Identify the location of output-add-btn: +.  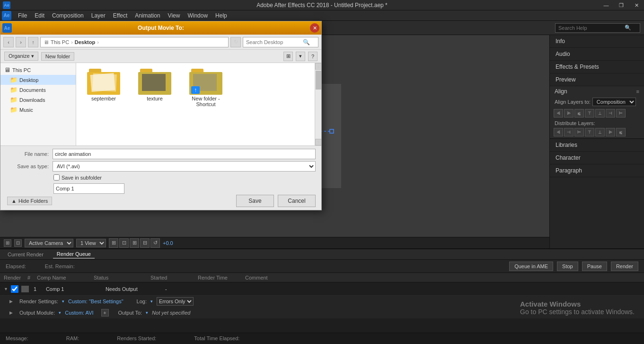
(105, 313).